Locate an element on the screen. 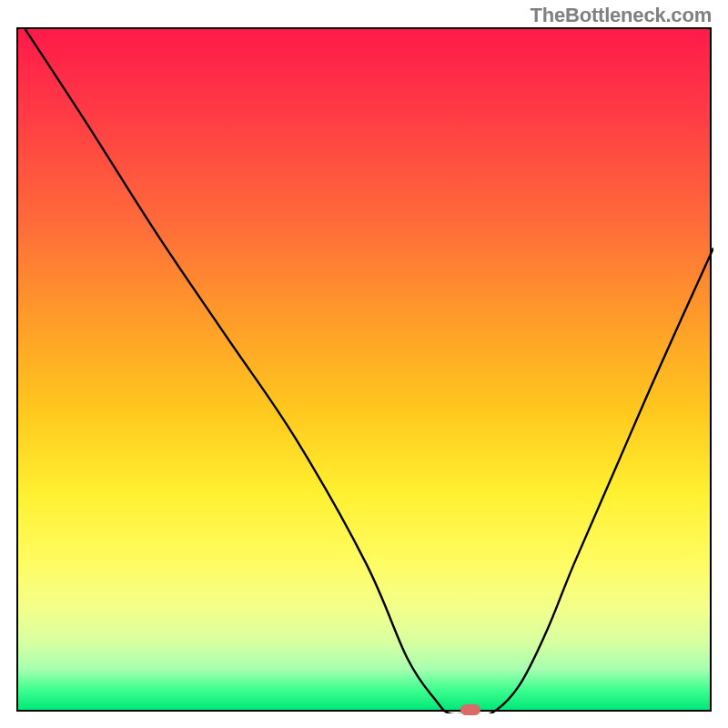  attribution-text: TheBottleneck.com is located at coordinates (621, 15).